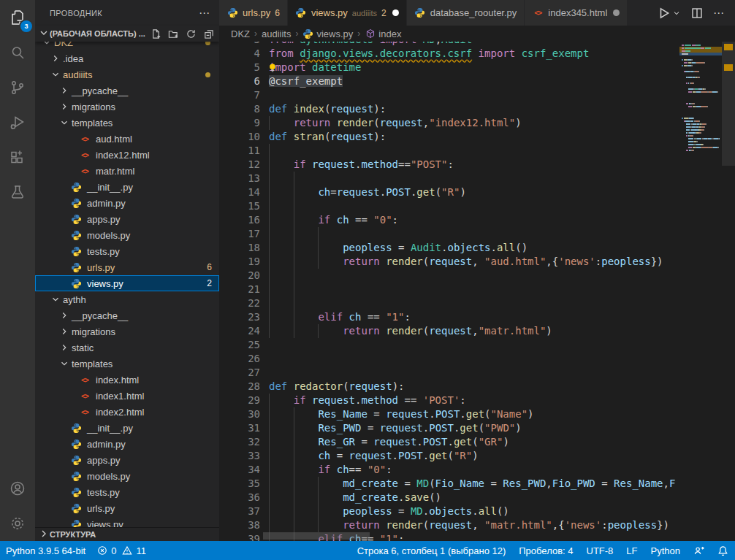  What do you see at coordinates (449, 137) in the screenshot?
I see `code-line-10: 10def stran(request):` at bounding box center [449, 137].